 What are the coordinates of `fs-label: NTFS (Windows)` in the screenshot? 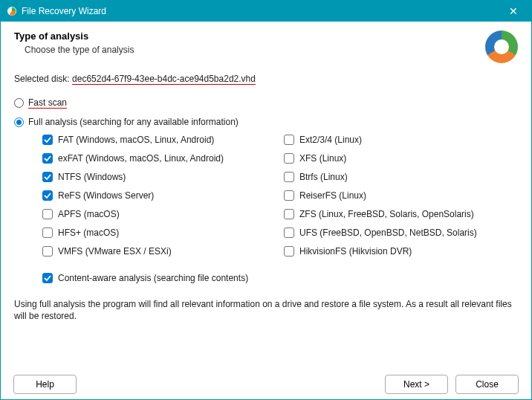 It's located at (92, 177).